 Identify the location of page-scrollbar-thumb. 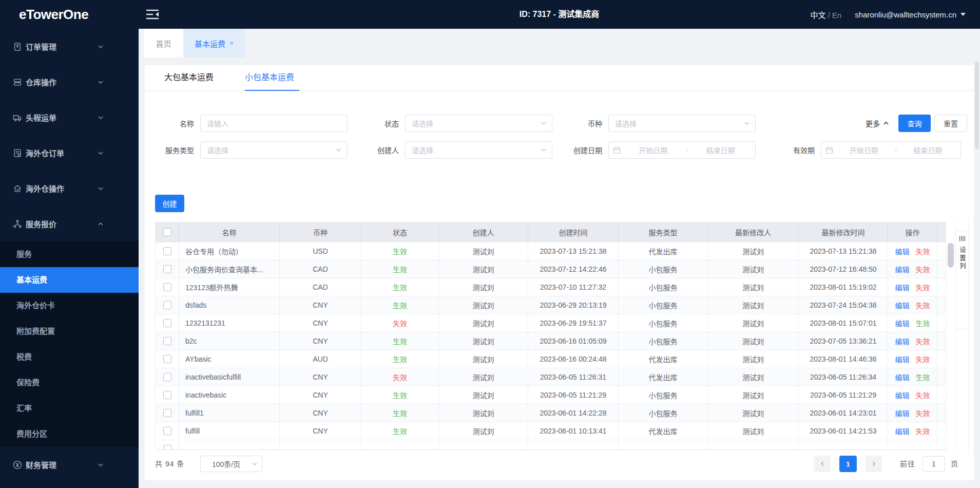
(977, 105).